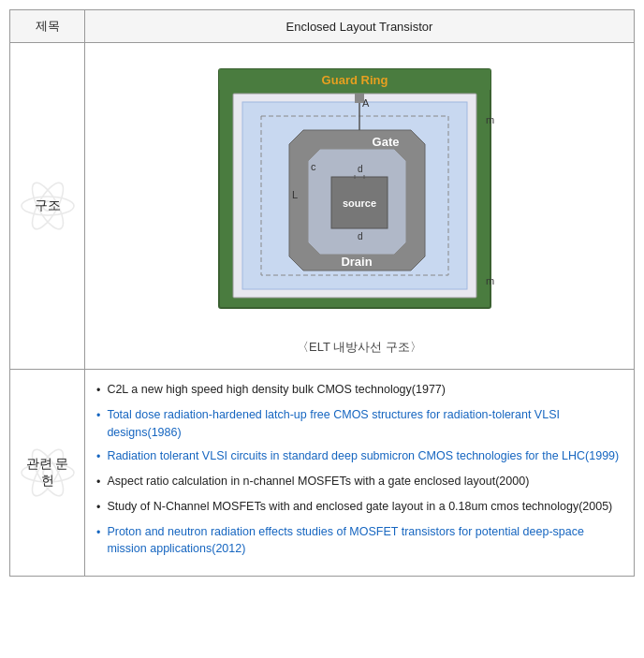 Image resolution: width=644 pixels, height=658 pixels. Describe the element at coordinates (359, 347) in the screenshot. I see `diagram-caption: 〈ELT 내방사선 구조〉` at that location.